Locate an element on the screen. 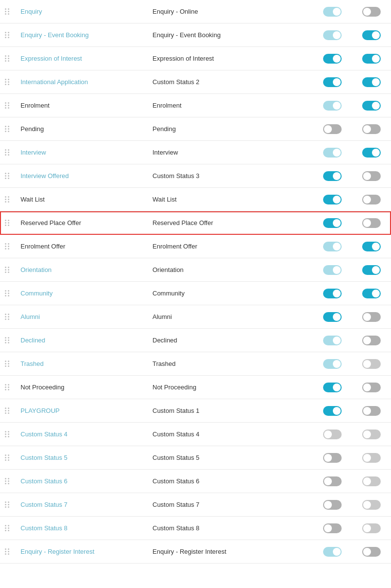  row-name-text: Not Proceeding is located at coordinates (43, 387).